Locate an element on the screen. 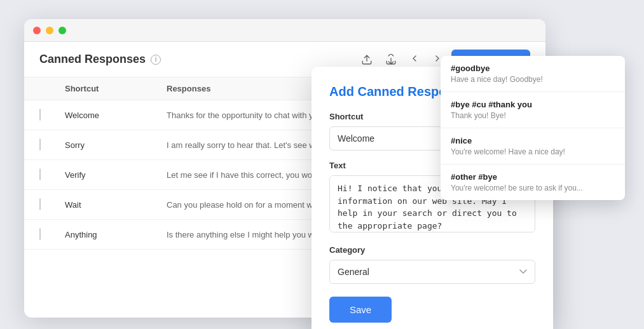  suggestion-text: Have a nice day! Goodbye! is located at coordinates (533, 79).